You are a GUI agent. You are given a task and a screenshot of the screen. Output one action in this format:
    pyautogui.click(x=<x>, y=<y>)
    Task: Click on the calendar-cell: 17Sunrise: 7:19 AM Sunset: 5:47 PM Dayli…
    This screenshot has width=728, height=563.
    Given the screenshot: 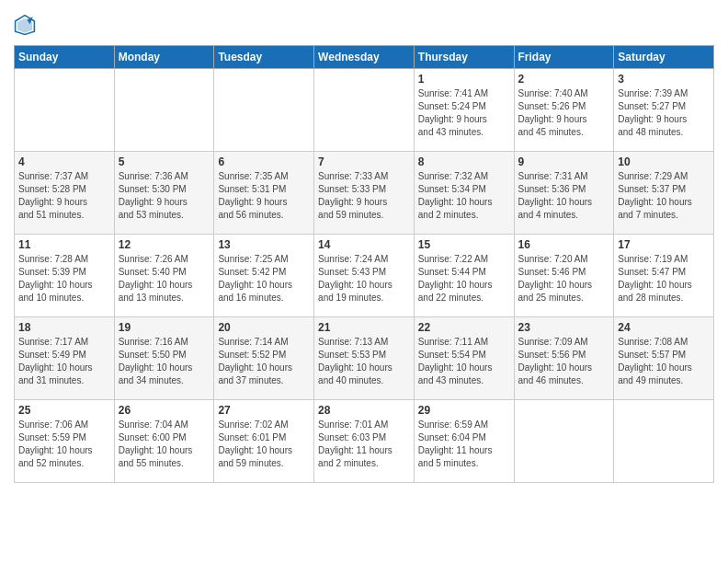 What is the action you would take?
    pyautogui.click(x=664, y=276)
    